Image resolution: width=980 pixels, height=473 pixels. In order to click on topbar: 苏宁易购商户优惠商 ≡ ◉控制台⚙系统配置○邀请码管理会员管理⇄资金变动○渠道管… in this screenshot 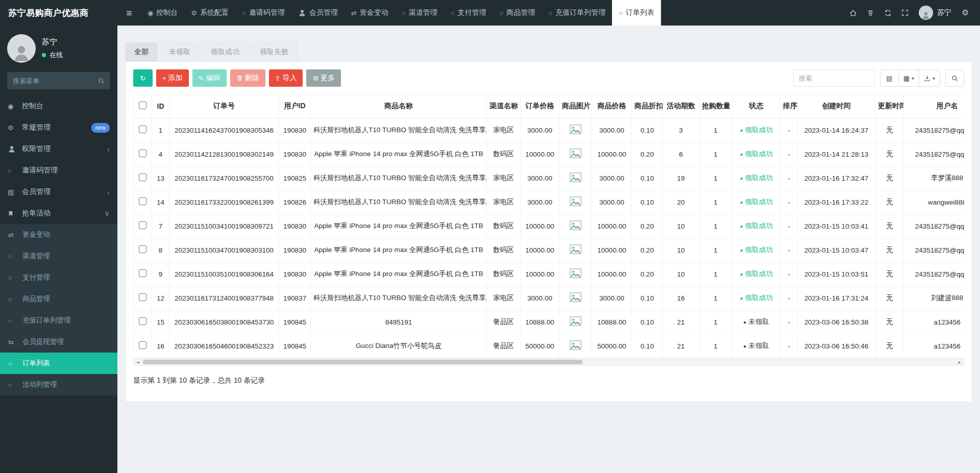, I will do `click(490, 13)`.